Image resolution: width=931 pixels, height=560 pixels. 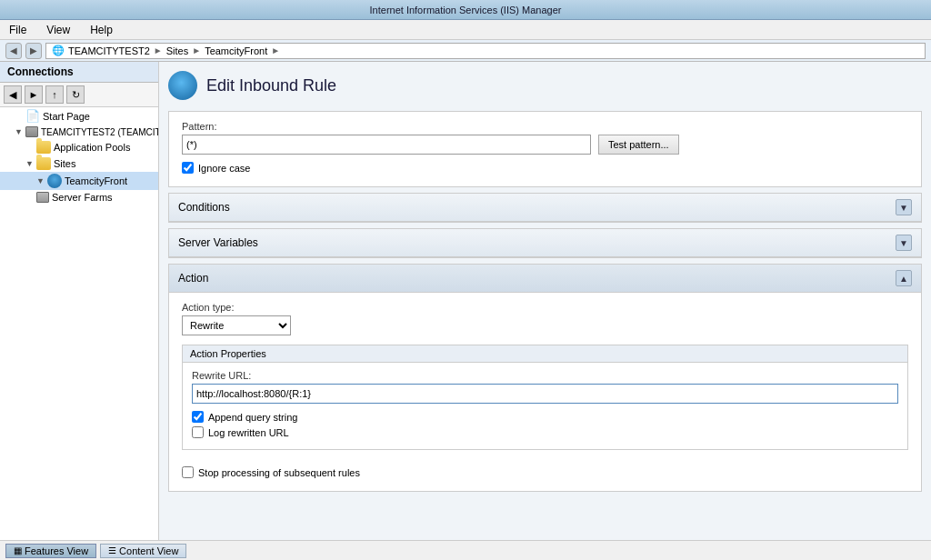 What do you see at coordinates (41, 181) in the screenshot?
I see `expand-icon-tcf: ▼` at bounding box center [41, 181].